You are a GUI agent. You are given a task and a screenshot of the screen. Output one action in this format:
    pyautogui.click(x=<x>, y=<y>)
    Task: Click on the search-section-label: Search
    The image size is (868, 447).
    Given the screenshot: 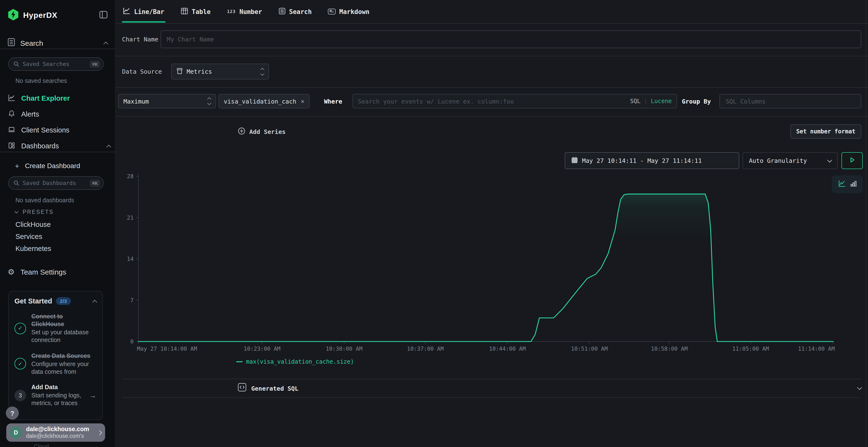 What is the action you would take?
    pyautogui.click(x=32, y=43)
    